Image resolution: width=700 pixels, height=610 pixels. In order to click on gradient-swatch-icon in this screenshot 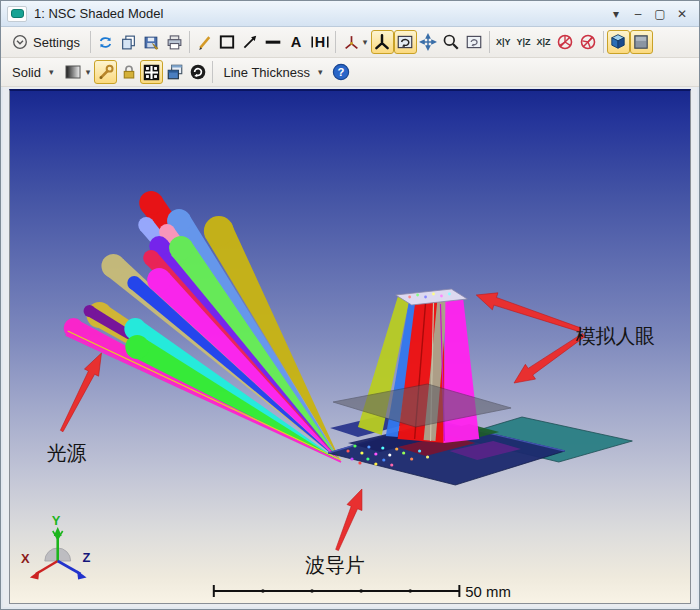, I will do `click(74, 72)`.